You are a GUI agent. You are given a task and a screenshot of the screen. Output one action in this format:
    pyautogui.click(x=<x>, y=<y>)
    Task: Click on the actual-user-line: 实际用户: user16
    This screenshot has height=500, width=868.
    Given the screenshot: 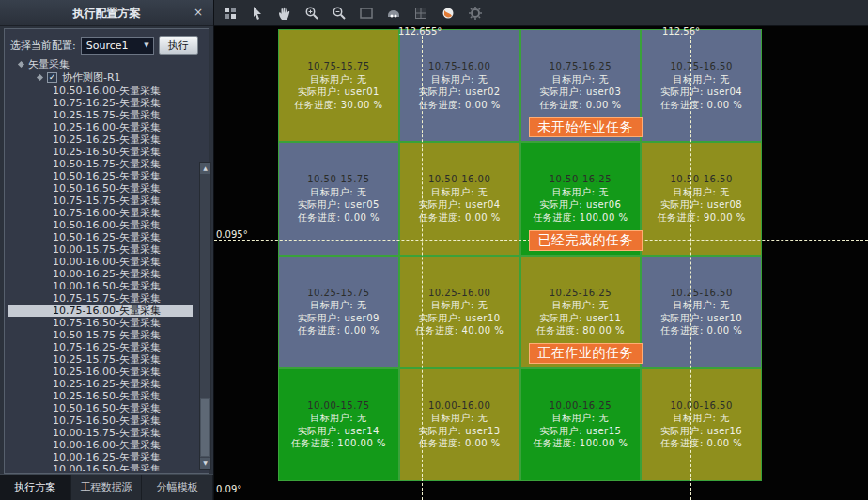 What is the action you would take?
    pyautogui.click(x=701, y=431)
    